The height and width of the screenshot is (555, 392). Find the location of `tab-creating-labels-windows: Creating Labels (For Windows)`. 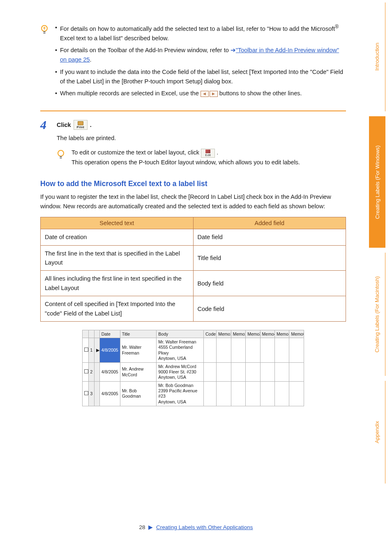

tab-creating-labels-windows: Creating Labels (For Windows) is located at coordinates (377, 182).